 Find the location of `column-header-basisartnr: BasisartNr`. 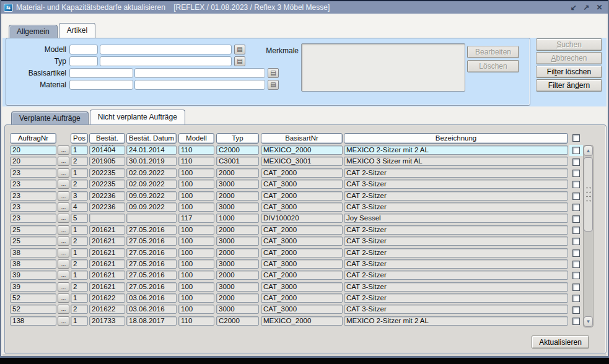

column-header-basisartnr: BasisartNr is located at coordinates (302, 139).